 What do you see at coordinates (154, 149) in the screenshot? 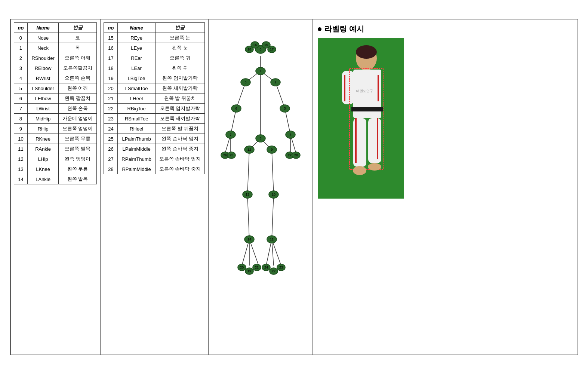
I see `table-row: 26 LPalmMiddle 왼쪽 손바닥 중지` at bounding box center [154, 149].